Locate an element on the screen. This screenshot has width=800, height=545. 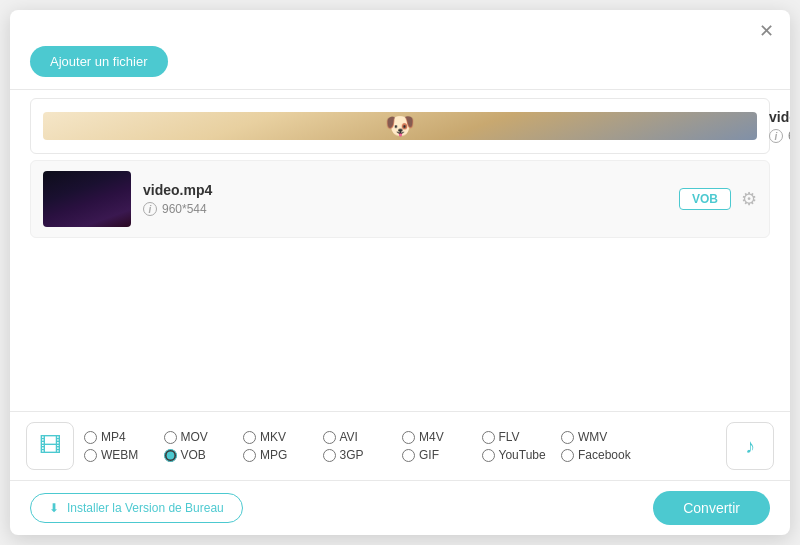
format-radio-avi is located at coordinates (330, 438).